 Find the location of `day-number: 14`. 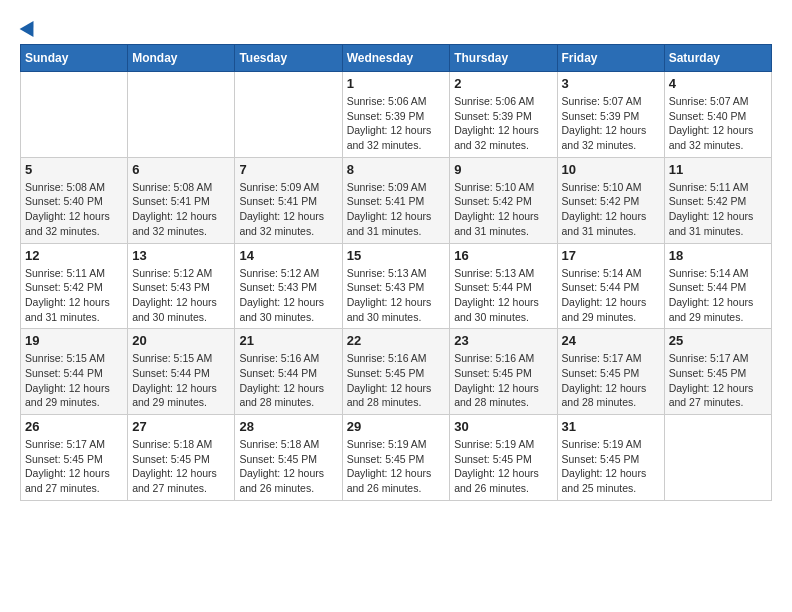

day-number: 14 is located at coordinates (288, 256).